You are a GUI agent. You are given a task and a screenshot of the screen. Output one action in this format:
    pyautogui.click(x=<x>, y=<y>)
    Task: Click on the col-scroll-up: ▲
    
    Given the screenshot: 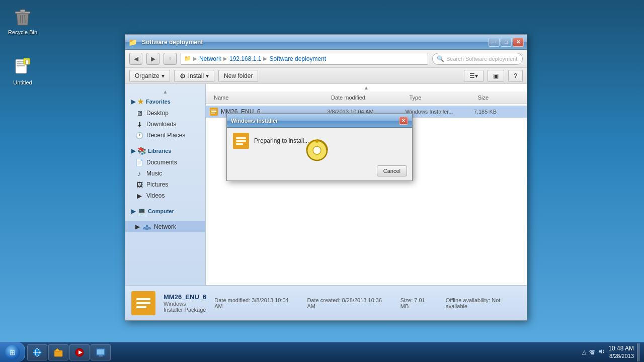 What is the action you would take?
    pyautogui.click(x=366, y=87)
    